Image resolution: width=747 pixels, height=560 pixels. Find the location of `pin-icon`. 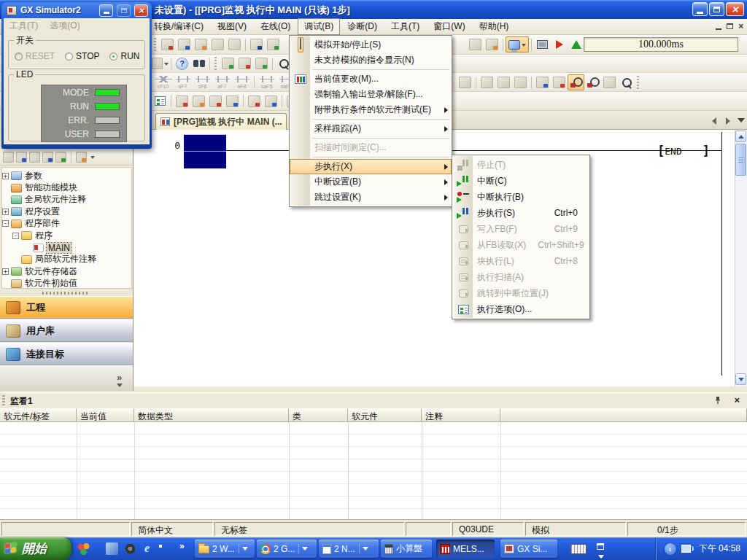

pin-icon is located at coordinates (718, 400).